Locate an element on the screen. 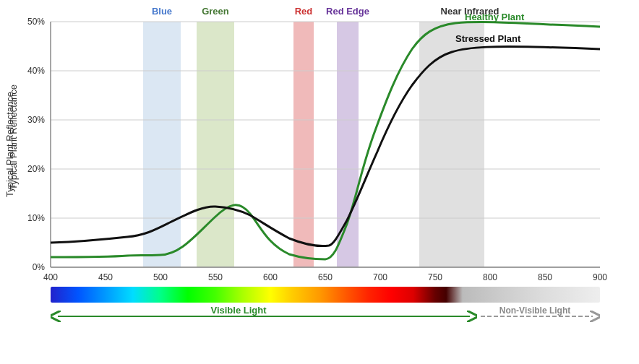  svg-text: 750 is located at coordinates (435, 277).